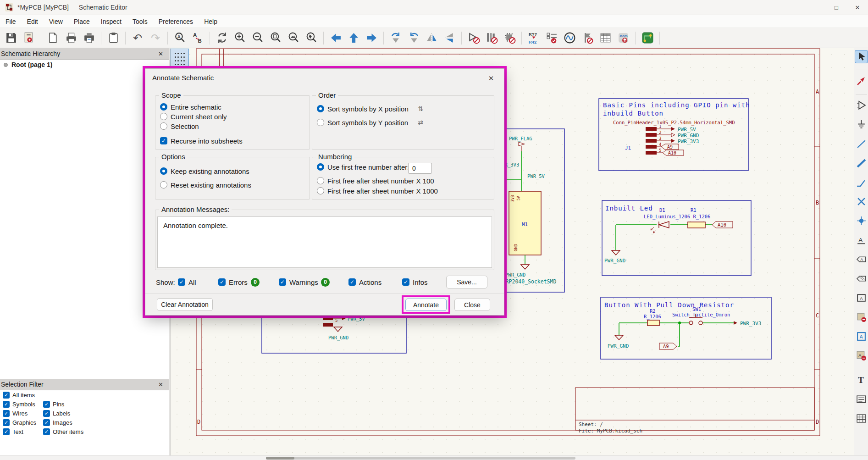 The width and height of the screenshot is (868, 460). What do you see at coordinates (140, 22) in the screenshot?
I see `menu-tools: Tools` at bounding box center [140, 22].